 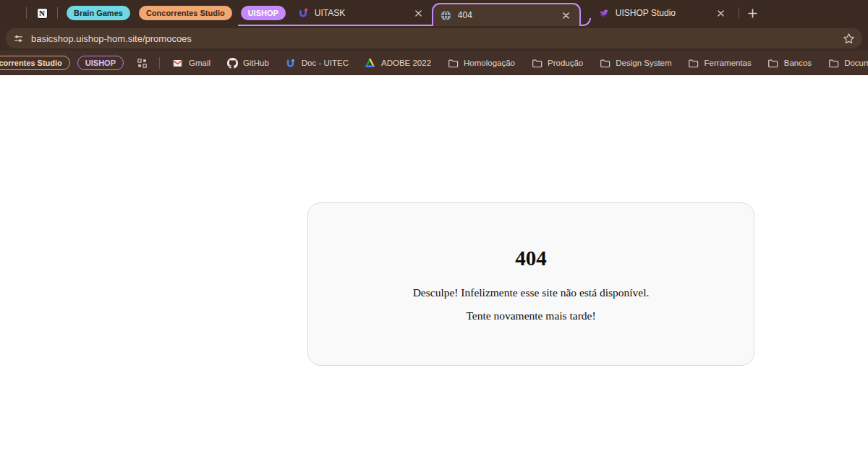 What do you see at coordinates (317, 63) in the screenshot?
I see `bookmark-doc-uitec: Doc - UITEC` at bounding box center [317, 63].